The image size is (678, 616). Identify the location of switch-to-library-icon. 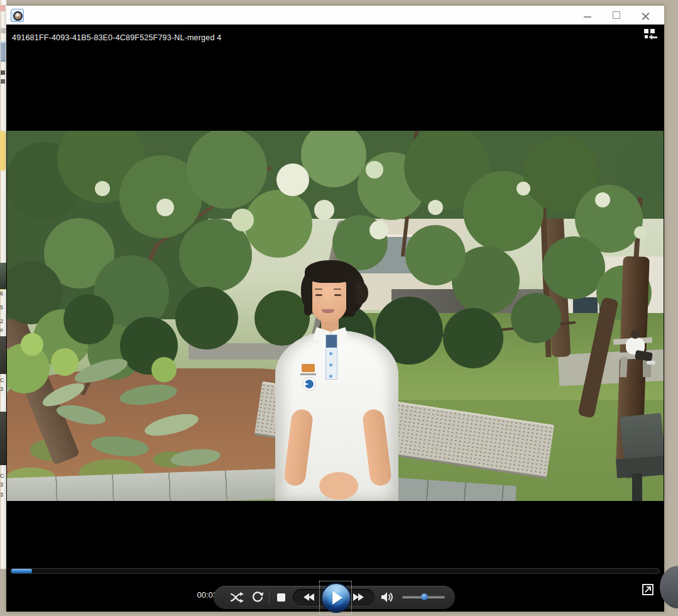
(650, 35).